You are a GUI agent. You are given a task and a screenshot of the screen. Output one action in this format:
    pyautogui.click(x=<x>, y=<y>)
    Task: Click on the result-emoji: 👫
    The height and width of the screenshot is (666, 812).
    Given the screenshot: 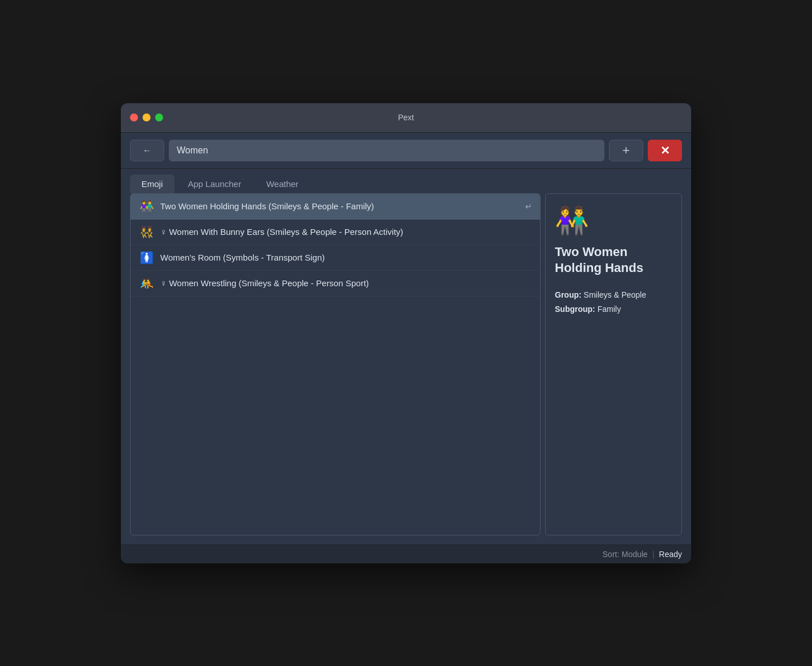 What is the action you would take?
    pyautogui.click(x=147, y=206)
    